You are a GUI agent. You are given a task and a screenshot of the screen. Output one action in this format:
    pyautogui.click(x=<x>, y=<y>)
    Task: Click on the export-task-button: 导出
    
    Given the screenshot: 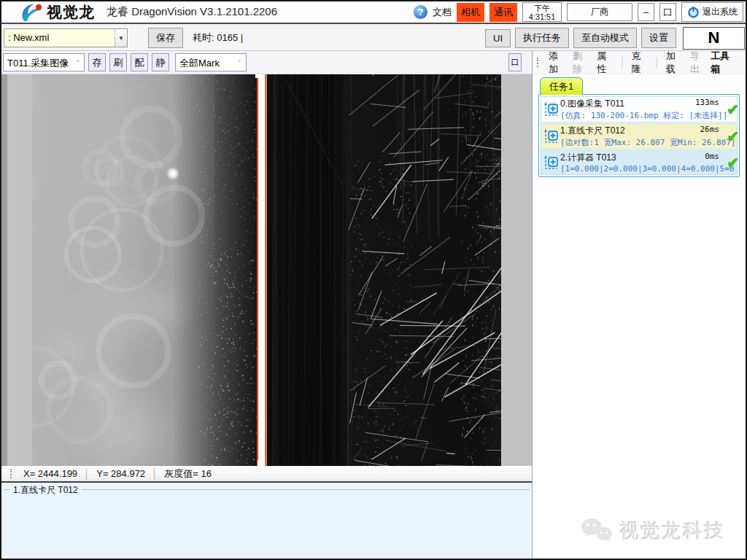 What is the action you would take?
    pyautogui.click(x=699, y=63)
    